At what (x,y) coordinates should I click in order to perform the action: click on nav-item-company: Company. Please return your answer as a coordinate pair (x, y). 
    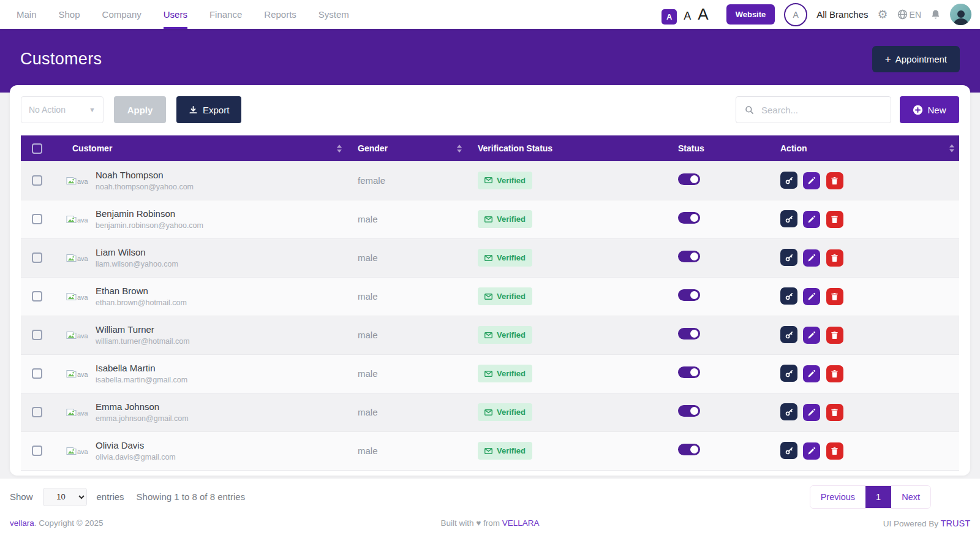
    Looking at the image, I should click on (122, 15).